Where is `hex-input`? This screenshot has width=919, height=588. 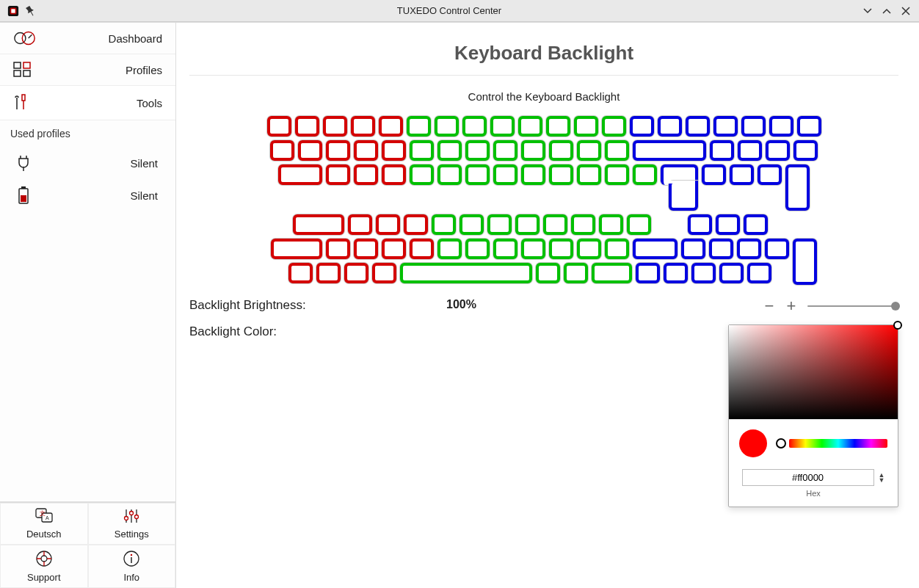 hex-input is located at coordinates (808, 477).